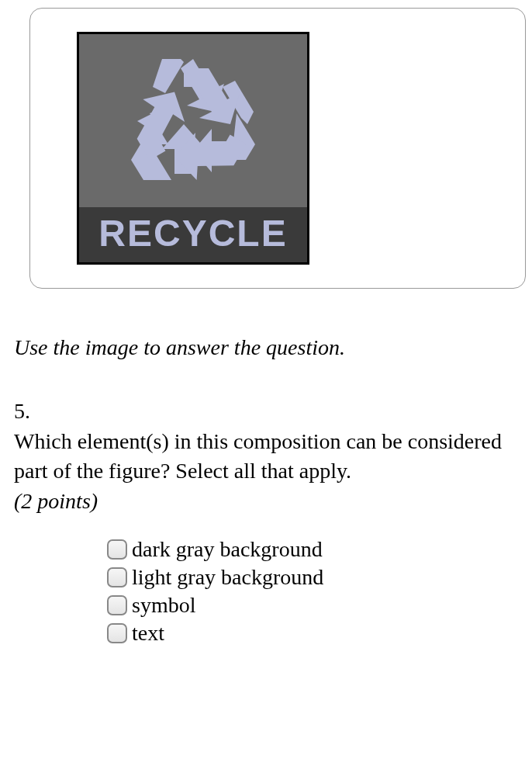 This screenshot has height=759, width=532. Describe the element at coordinates (193, 234) in the screenshot. I see `recycle-label: RECYCLE` at that location.